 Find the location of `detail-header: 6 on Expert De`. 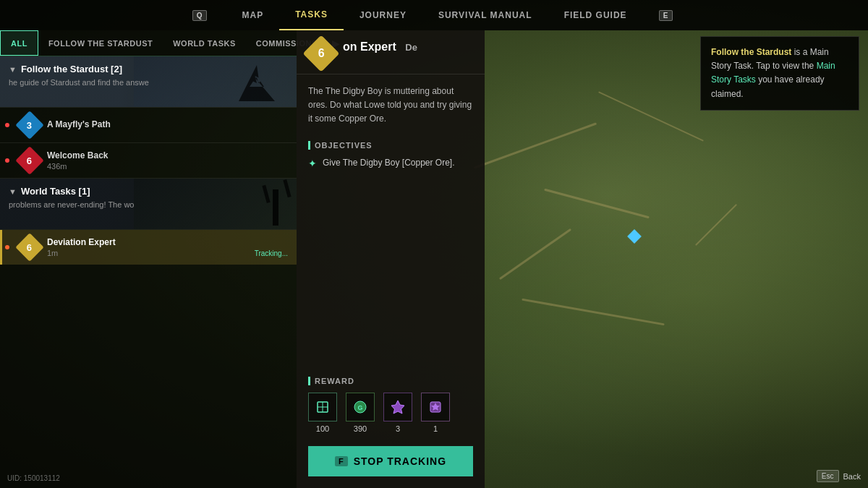

detail-header: 6 on Expert De is located at coordinates (391, 52).